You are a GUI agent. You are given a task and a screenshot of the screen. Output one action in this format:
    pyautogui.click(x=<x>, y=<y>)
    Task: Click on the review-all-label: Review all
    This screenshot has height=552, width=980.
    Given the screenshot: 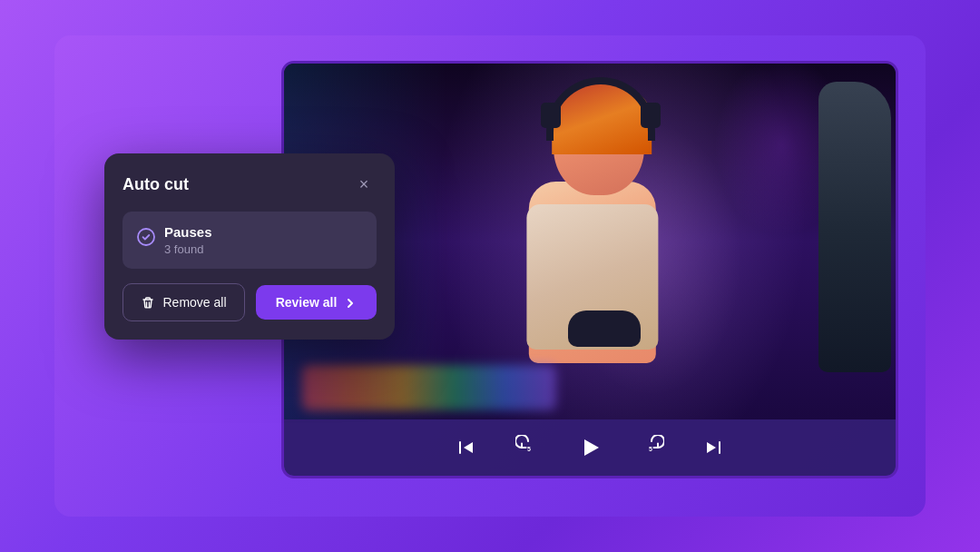 What is the action you would take?
    pyautogui.click(x=307, y=302)
    